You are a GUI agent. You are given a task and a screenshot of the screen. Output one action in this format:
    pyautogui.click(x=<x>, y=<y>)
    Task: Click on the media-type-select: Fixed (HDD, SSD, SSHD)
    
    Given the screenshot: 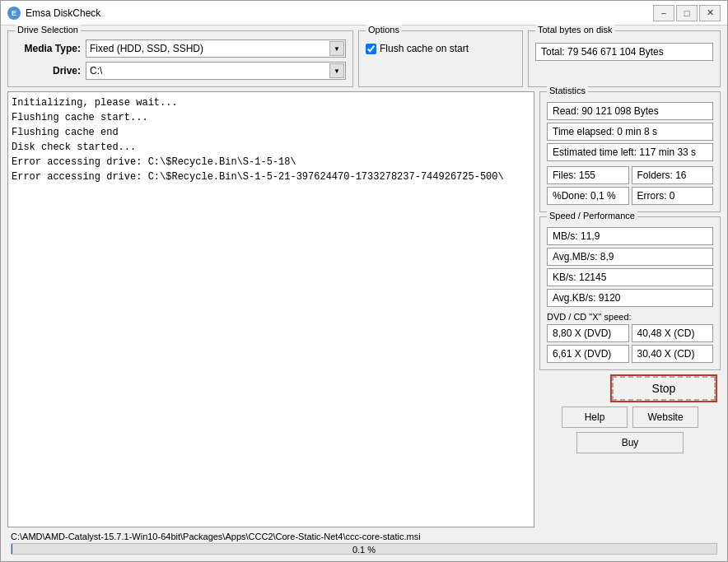 What is the action you would take?
    pyautogui.click(x=216, y=49)
    